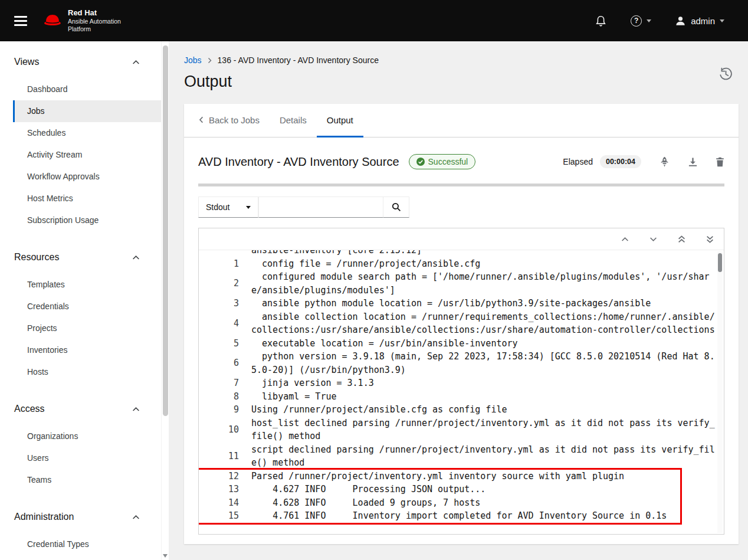  I want to click on tab-label: Back to Jobs, so click(234, 120).